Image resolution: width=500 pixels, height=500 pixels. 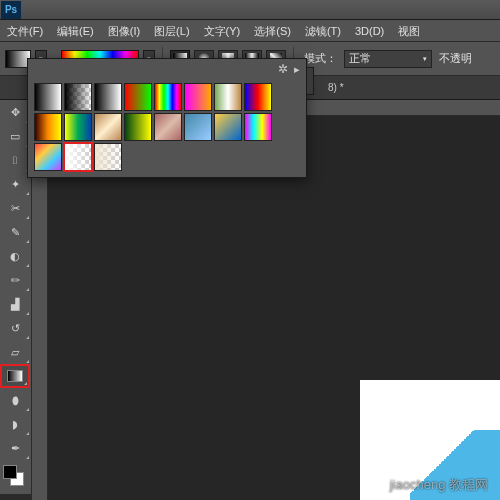 I want to click on pen-tool: ✒, so click(x=15, y=448).